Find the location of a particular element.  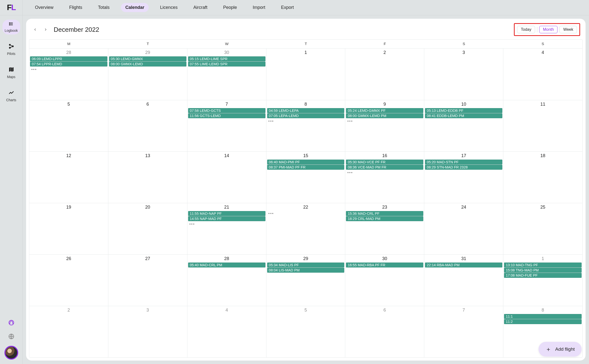

nav-item-people: People is located at coordinates (230, 7).